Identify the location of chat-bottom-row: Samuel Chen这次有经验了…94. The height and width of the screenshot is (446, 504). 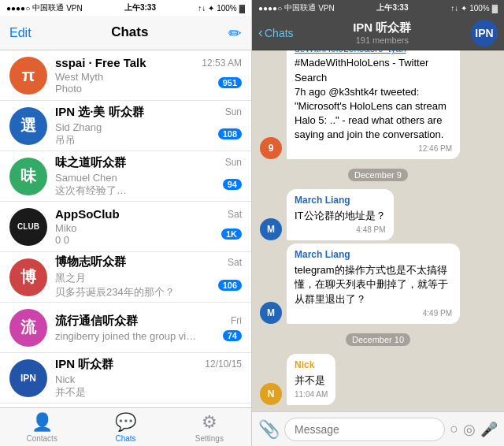
(148, 184).